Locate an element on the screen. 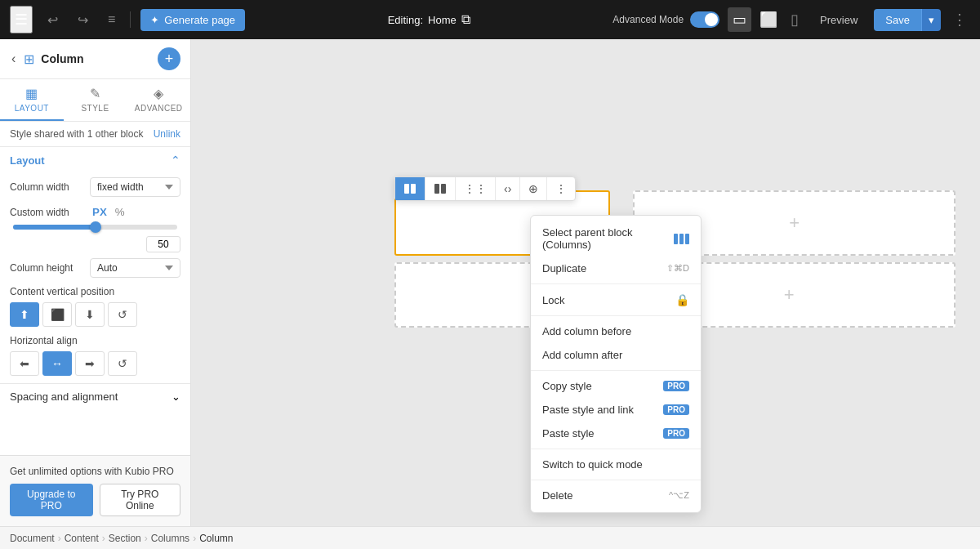 This screenshot has width=980, height=549. ctx-select-parent: Select parent block (Columns) is located at coordinates (616, 239).